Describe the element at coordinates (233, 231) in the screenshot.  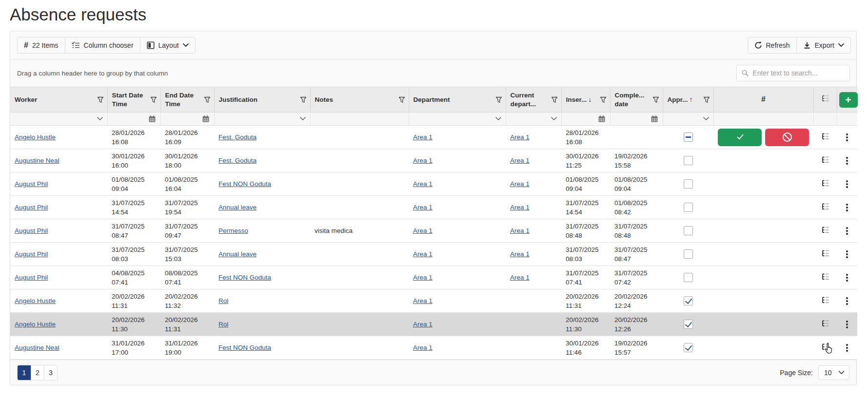
I see `justification-link: Permesso` at that location.